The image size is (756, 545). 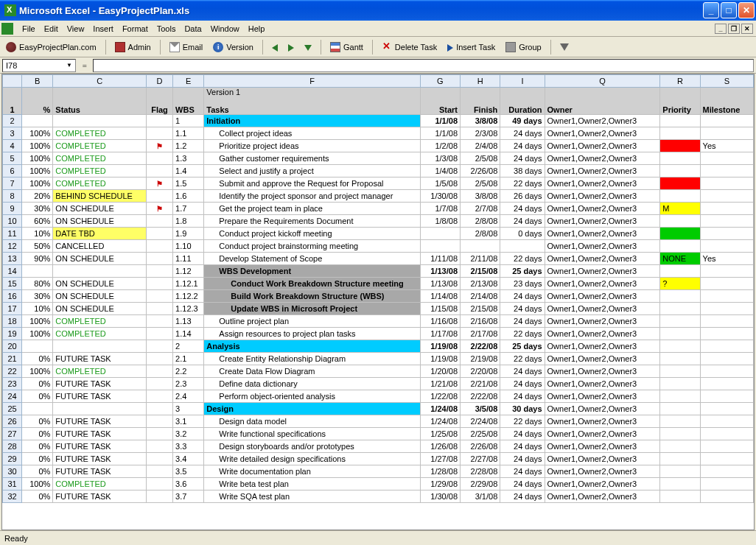 I want to click on cell: 1.4, so click(x=189, y=171).